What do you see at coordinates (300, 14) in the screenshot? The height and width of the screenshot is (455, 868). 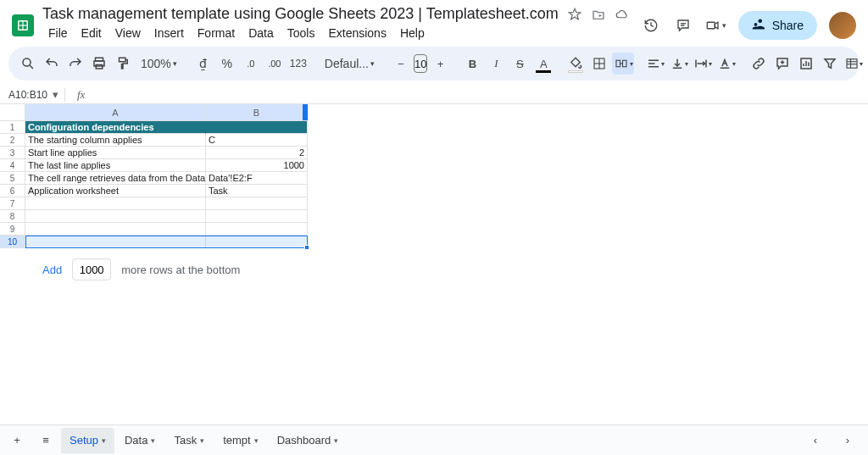 I see `document-title: Task management template using Google Sh…` at bounding box center [300, 14].